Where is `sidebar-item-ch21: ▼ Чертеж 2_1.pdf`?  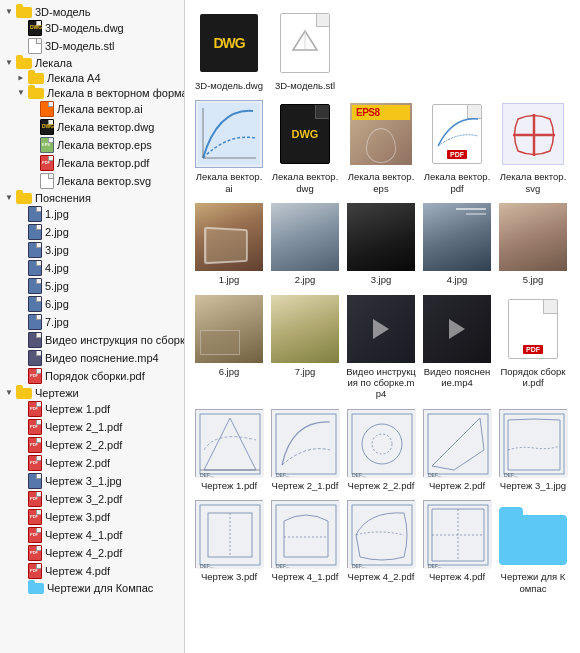
sidebar-item-ch21: ▼ Чертеж 2_1.pdf is located at coordinates (92, 427).